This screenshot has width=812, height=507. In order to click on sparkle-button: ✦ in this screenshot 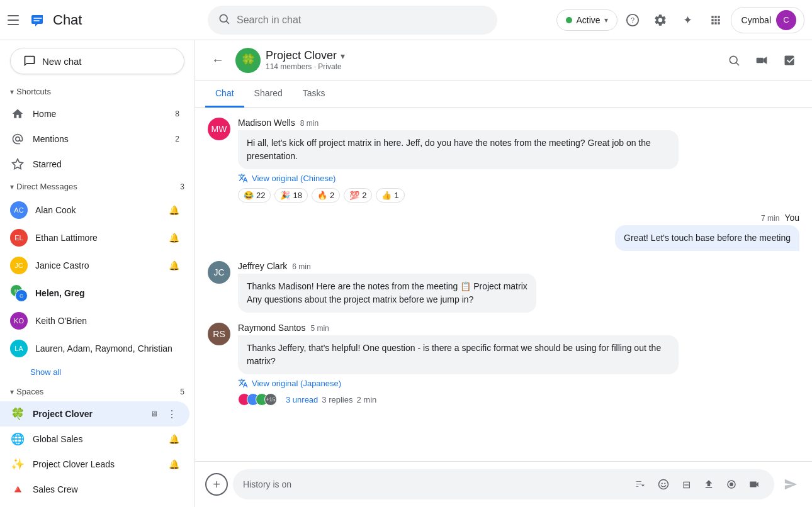, I will do `click(688, 20)`.